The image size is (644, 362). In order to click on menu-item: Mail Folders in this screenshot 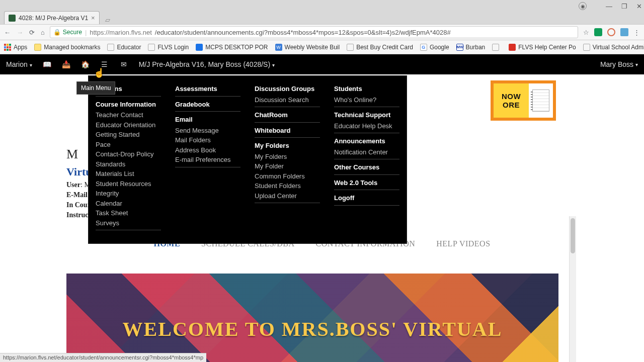, I will do `click(208, 140)`.